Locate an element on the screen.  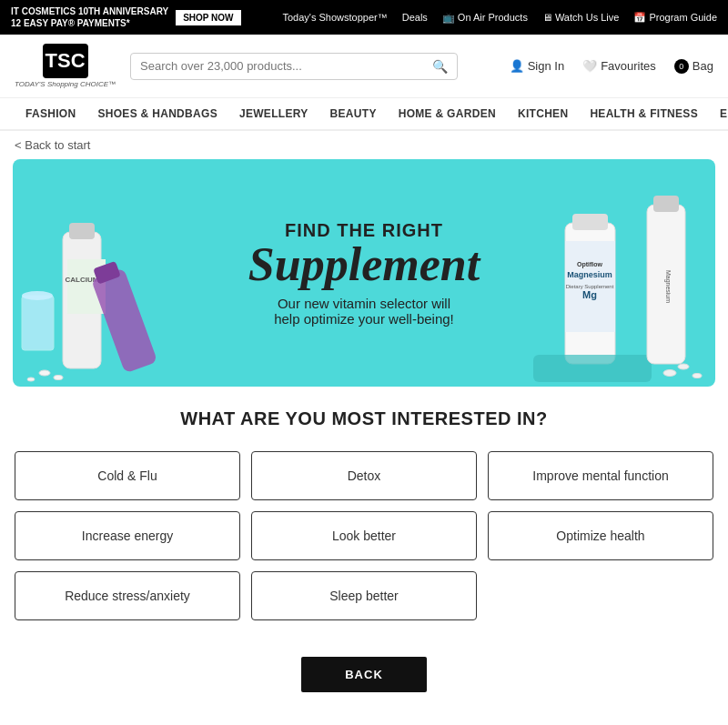
back-button: BACK is located at coordinates (364, 675).